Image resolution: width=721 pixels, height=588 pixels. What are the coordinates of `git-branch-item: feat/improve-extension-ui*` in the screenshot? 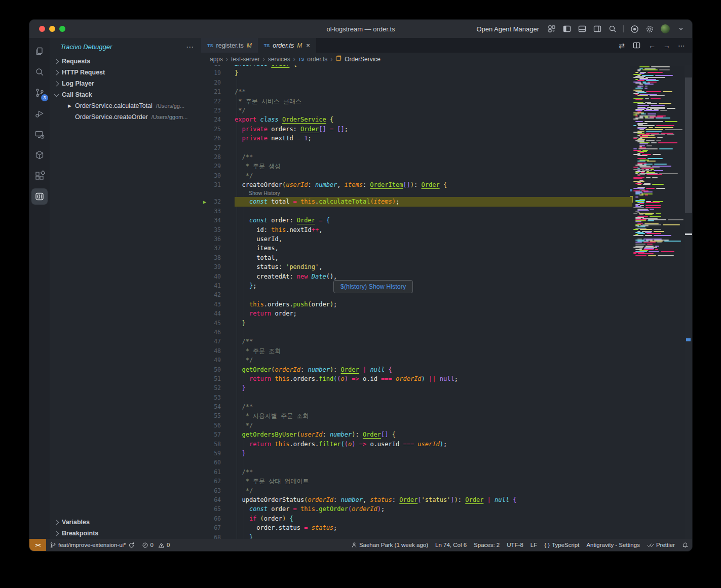 It's located at (92, 545).